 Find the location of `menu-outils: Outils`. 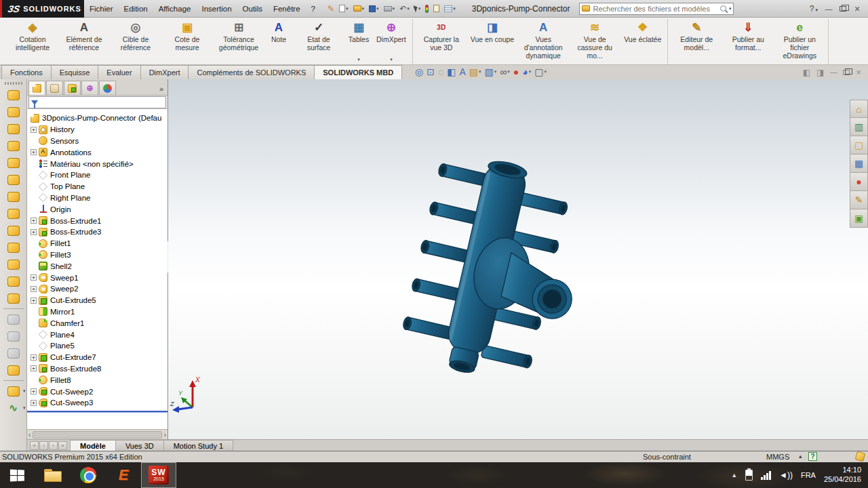

menu-outils: Outils is located at coordinates (252, 9).